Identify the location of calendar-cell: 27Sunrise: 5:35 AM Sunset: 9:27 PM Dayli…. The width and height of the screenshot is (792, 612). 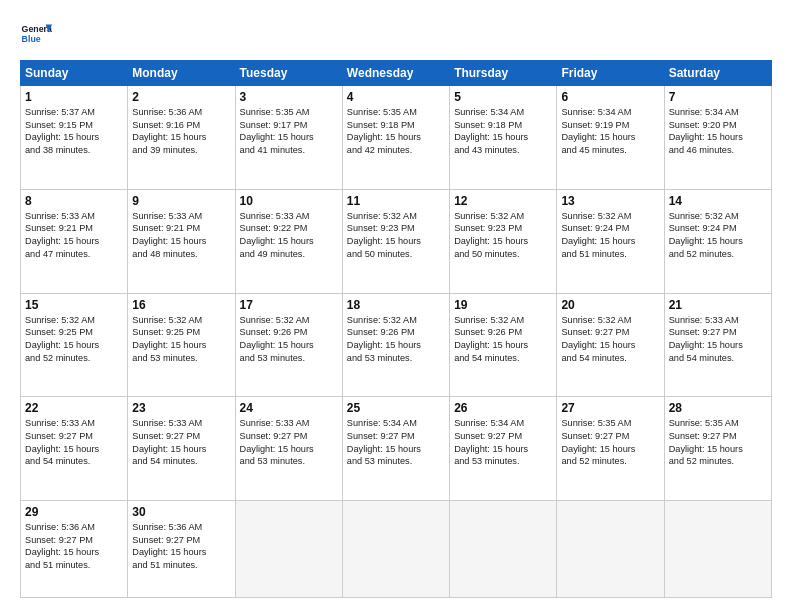
(610, 449).